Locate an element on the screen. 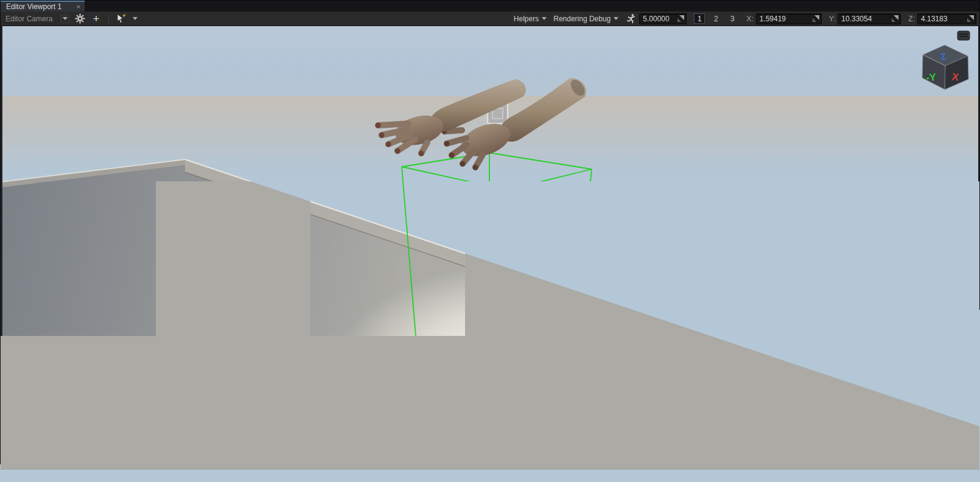 The width and height of the screenshot is (980, 482). tab-title: Editor Viewport 1 is located at coordinates (37, 7).